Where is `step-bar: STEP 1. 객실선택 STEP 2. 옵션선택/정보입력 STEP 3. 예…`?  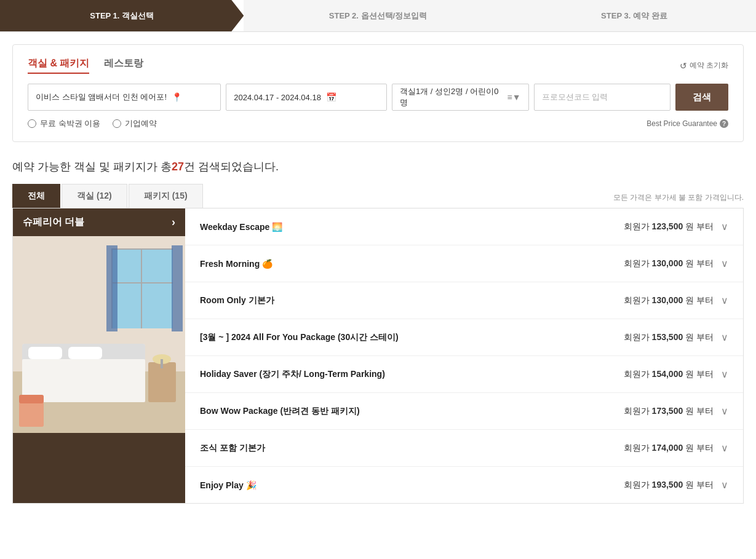
step-bar: STEP 1. 객실선택 STEP 2. 옵션선택/정보입력 STEP 3. 예… is located at coordinates (378, 16).